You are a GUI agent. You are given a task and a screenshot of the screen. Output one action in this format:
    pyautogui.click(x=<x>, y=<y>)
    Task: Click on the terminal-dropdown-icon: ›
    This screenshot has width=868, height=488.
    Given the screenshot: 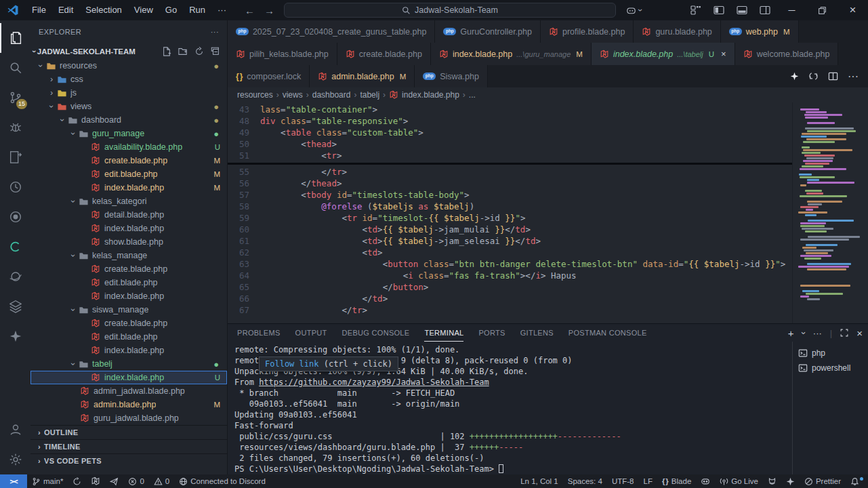 What is the action you would take?
    pyautogui.click(x=804, y=333)
    